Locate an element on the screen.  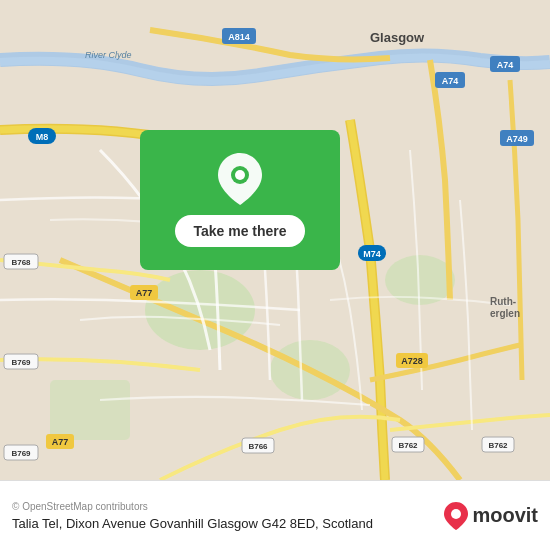
svg-text: erglen is located at coordinates (505, 314).